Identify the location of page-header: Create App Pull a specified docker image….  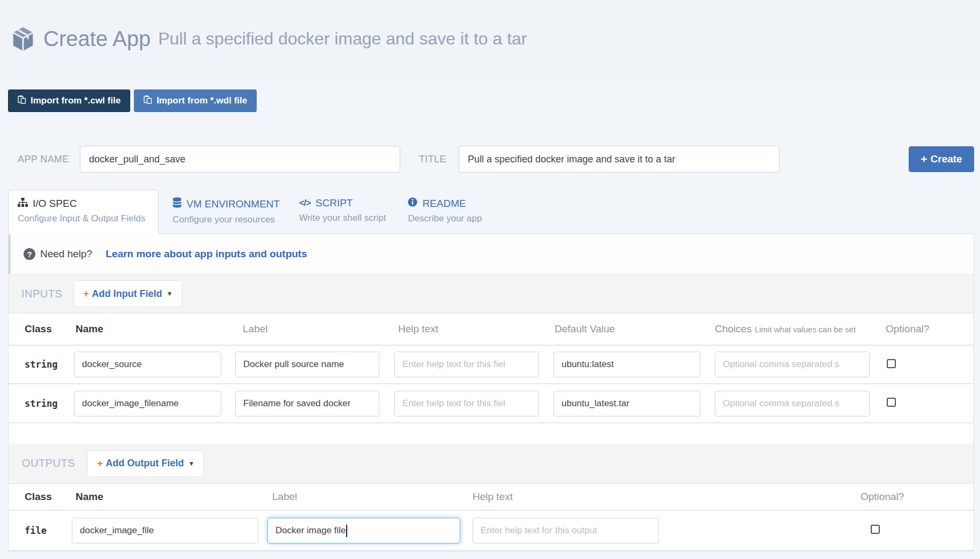
(490, 39).